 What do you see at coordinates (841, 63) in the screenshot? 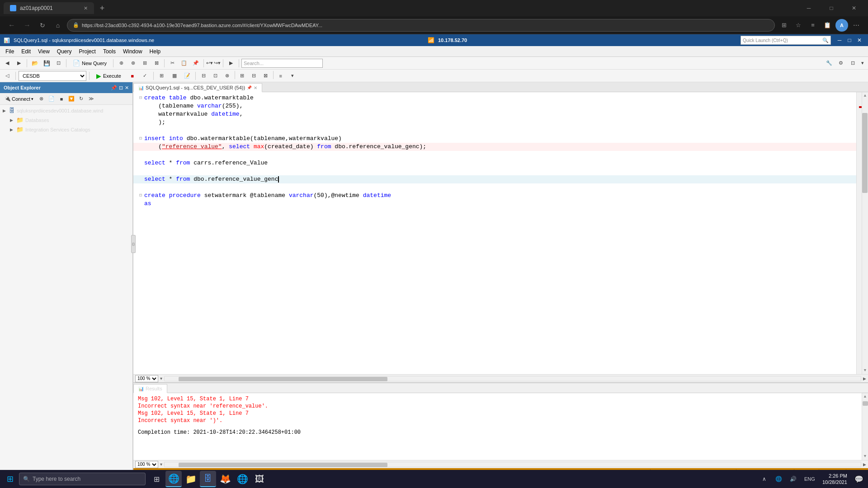
I see `toolbar-settings-btn: ⚙` at bounding box center [841, 63].